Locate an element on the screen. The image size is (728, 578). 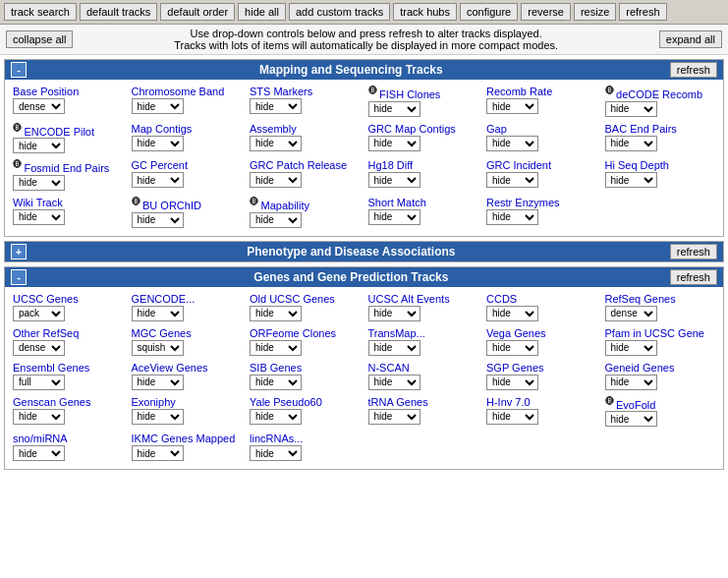
track-name-link: Pfam in UCSC Gene is located at coordinates (660, 333).